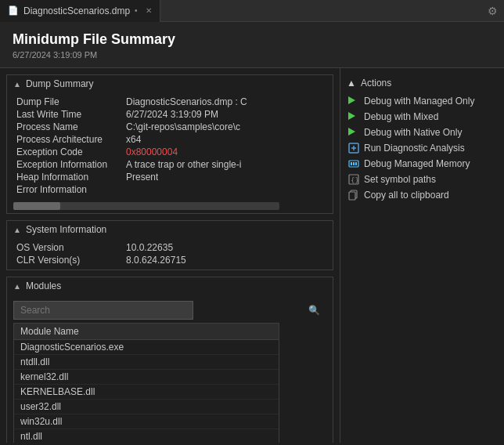 This screenshot has width=504, height=445. What do you see at coordinates (354, 164) in the screenshot?
I see `memory-icon` at bounding box center [354, 164].